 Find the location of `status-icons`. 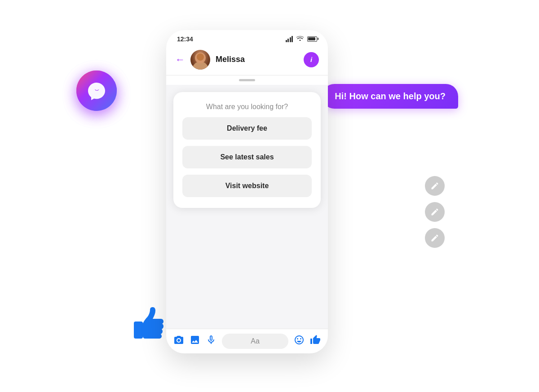

status-icons is located at coordinates (302, 39).